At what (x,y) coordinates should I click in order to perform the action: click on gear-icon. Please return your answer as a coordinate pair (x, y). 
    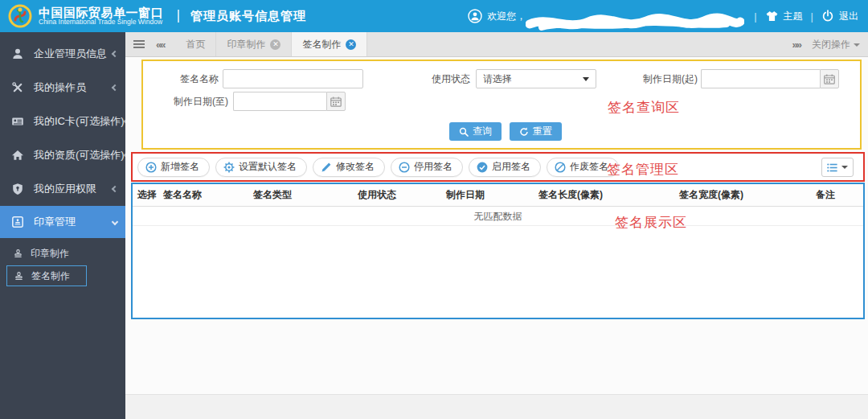
    Looking at the image, I should click on (229, 167).